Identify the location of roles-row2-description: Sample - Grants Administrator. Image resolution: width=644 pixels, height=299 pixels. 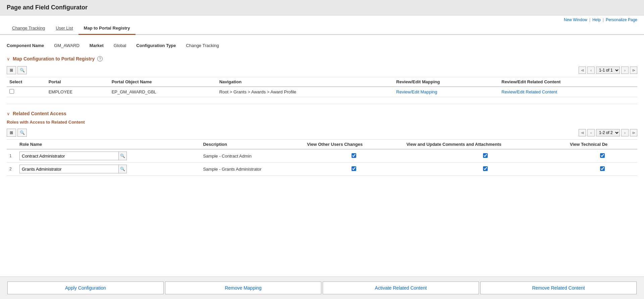
(252, 169).